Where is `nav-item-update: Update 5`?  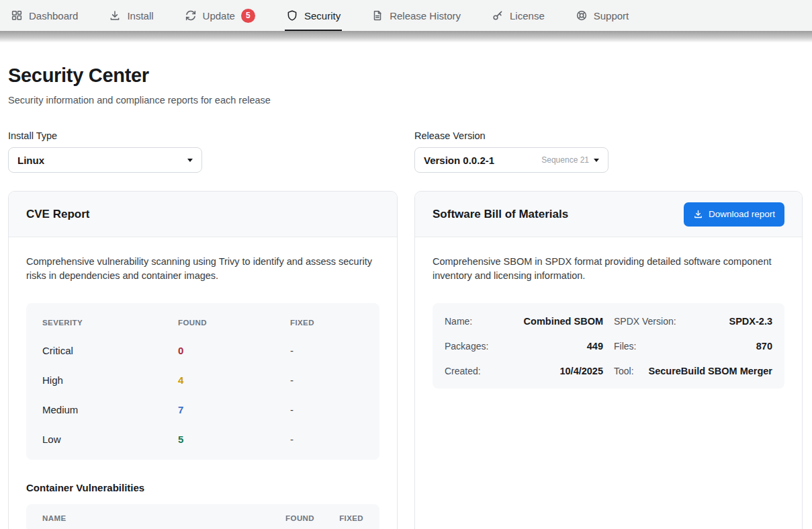 nav-item-update: Update 5 is located at coordinates (220, 15).